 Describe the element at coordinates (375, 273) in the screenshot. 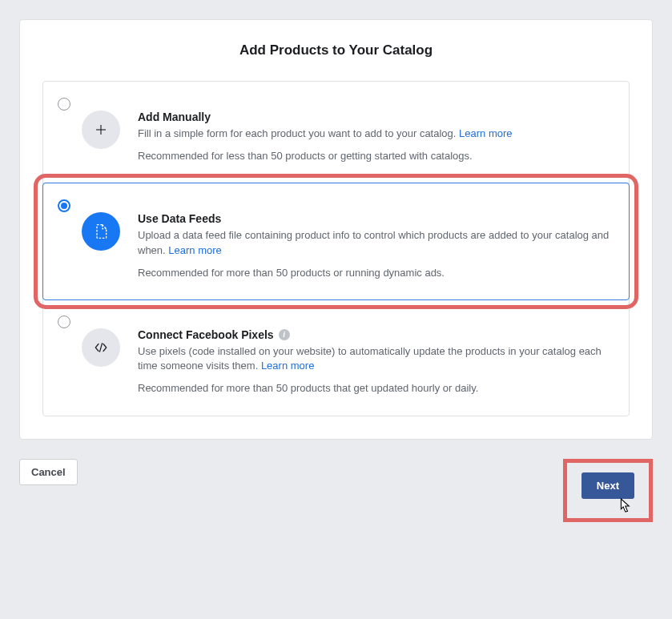

I see `option-recommended: Recommended for more than 50 products or…` at that location.